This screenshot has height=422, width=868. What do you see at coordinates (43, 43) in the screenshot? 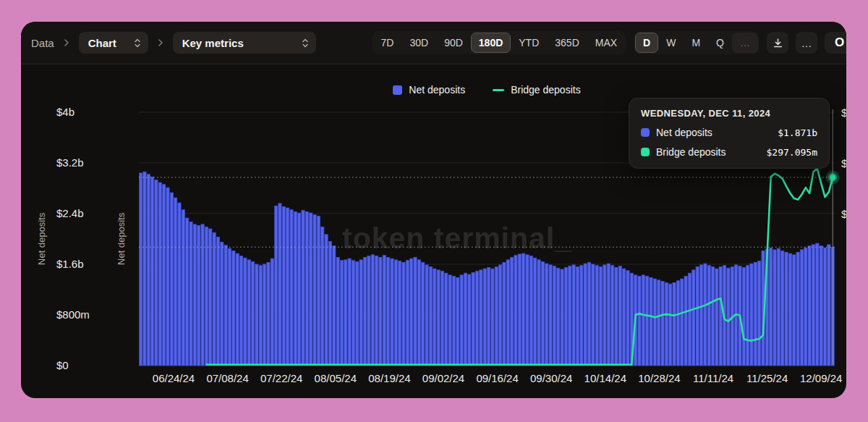
I see `breadcrumb-data: Data` at bounding box center [43, 43].